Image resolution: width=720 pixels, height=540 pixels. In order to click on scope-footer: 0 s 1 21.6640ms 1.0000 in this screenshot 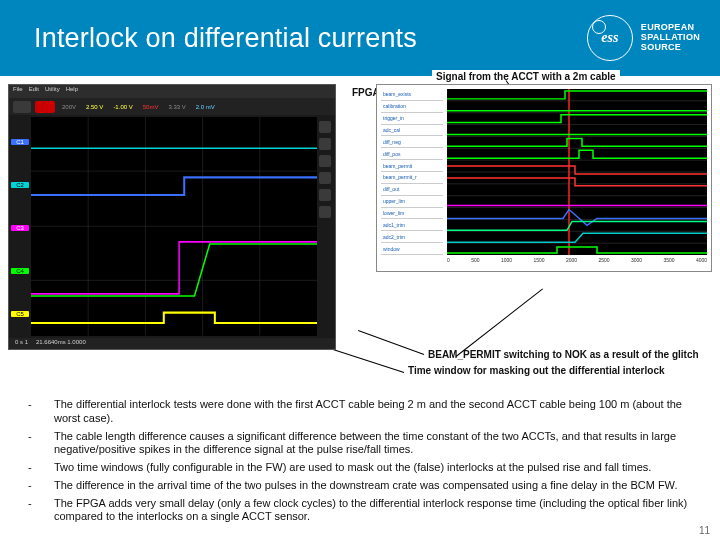, I will do `click(172, 344)`.